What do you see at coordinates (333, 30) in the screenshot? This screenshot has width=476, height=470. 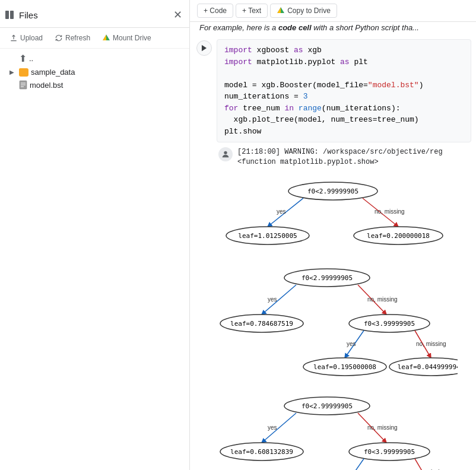 I see `intro-text: For example, here is a code cell with a …` at bounding box center [333, 30].